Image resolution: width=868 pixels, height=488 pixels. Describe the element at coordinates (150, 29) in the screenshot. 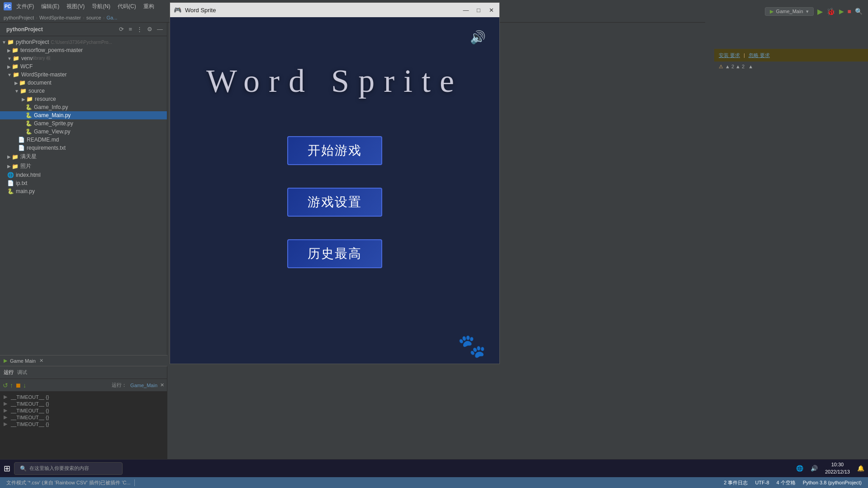

I see `sidebar-settings-icon: ⚙` at that location.